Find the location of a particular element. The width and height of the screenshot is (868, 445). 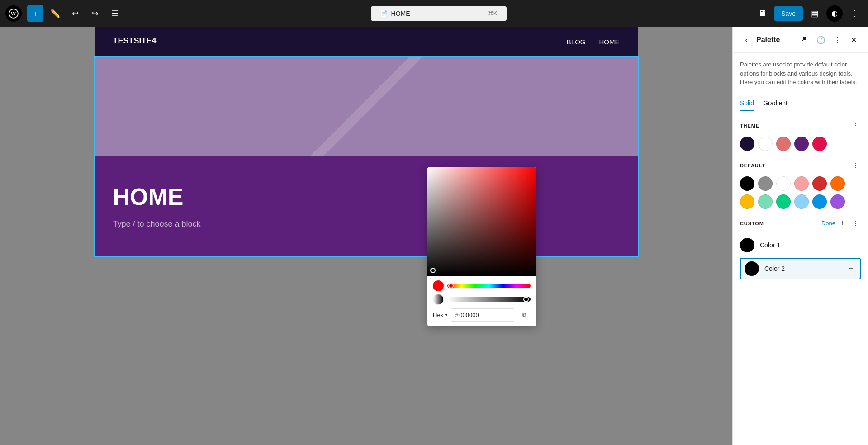

remove-color-2-button: − is located at coordinates (851, 269).